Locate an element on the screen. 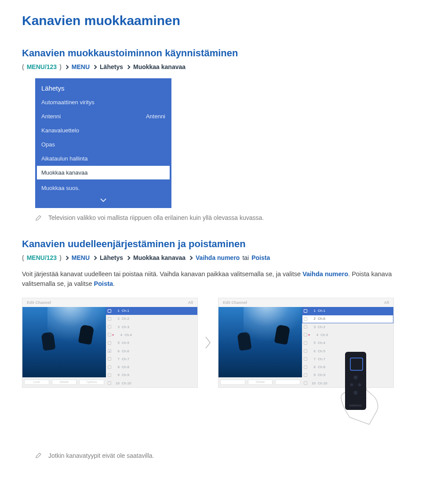  note-text: Television valikko voi mallista riippuen… is located at coordinates (156, 218).